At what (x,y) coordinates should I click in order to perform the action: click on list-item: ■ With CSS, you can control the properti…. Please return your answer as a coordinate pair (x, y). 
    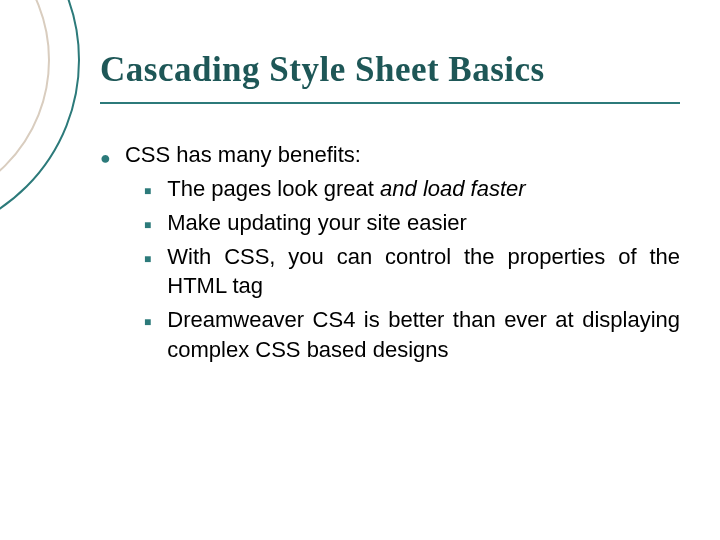
    Looking at the image, I should click on (412, 272).